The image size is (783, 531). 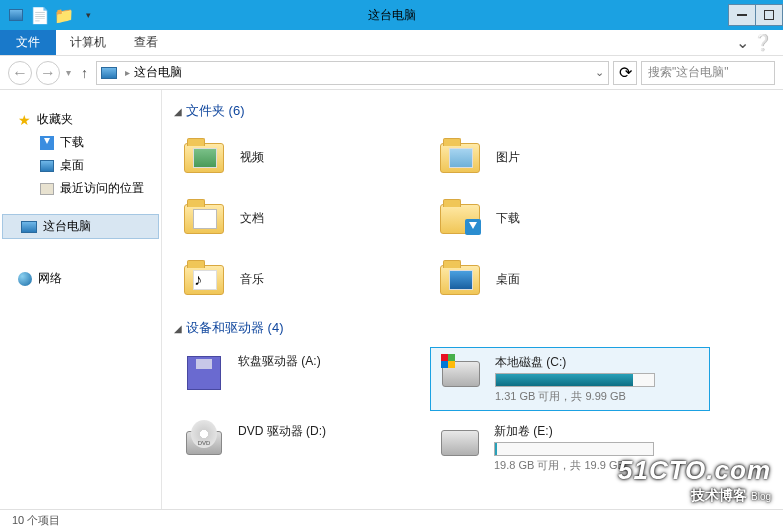 I want to click on group-title: 文件夹 (6), so click(x=216, y=111).